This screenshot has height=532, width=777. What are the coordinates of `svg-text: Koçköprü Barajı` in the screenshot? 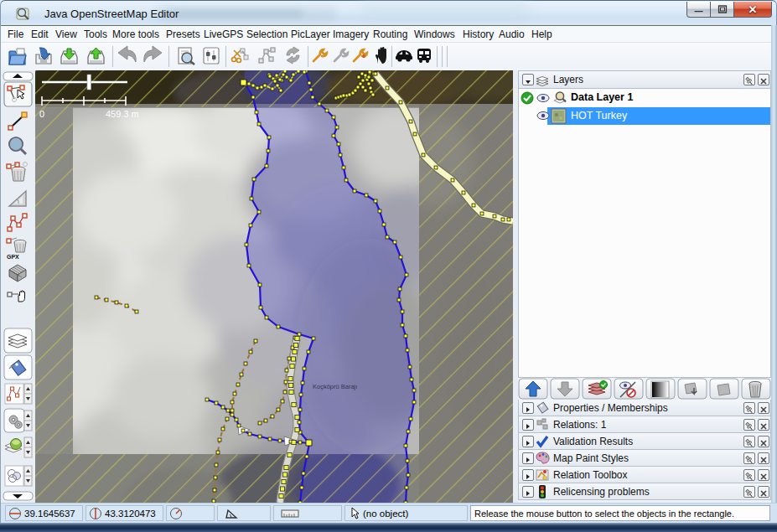 It's located at (335, 387).